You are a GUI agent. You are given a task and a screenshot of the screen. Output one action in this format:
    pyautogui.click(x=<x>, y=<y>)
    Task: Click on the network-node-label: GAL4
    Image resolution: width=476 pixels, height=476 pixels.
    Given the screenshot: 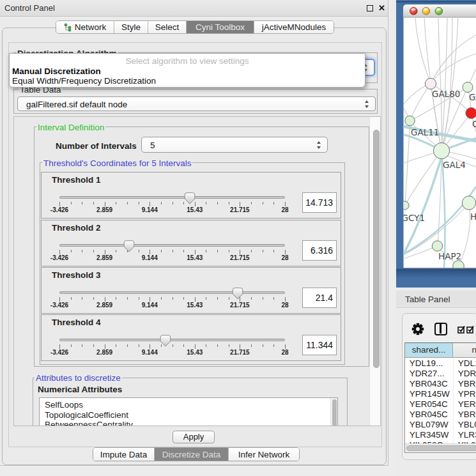 What is the action you would take?
    pyautogui.click(x=454, y=165)
    